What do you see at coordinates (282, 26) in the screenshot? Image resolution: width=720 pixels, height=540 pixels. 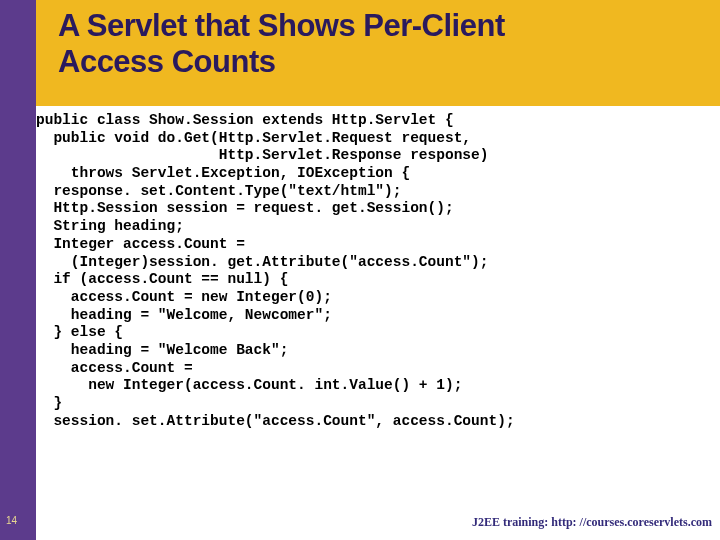 I see `title-line-1: A Servlet that Shows Per-Client` at bounding box center [282, 26].